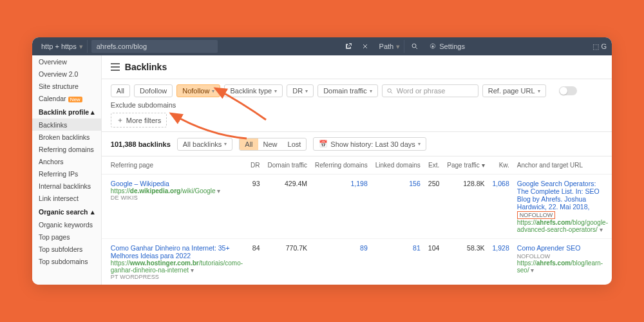 This screenshot has width=644, height=322. What do you see at coordinates (300, 91) in the screenshot?
I see `filter-dr: DR▾` at bounding box center [300, 91].